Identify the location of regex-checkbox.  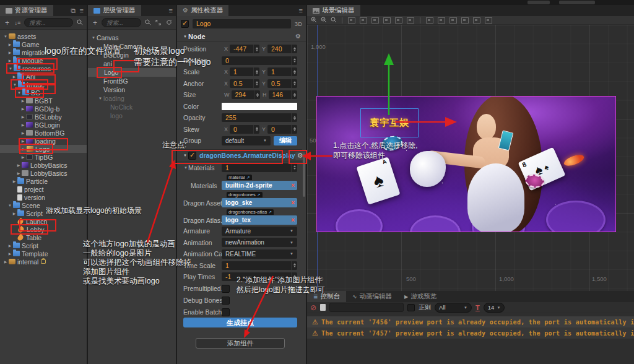
(411, 308).